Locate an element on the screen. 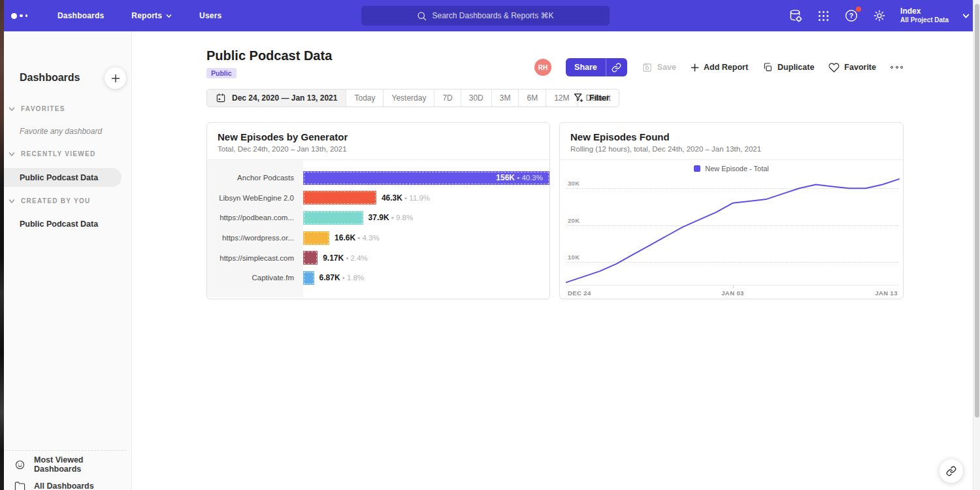 Image resolution: width=980 pixels, height=490 pixels. mixpanel-logo is located at coordinates (20, 16).